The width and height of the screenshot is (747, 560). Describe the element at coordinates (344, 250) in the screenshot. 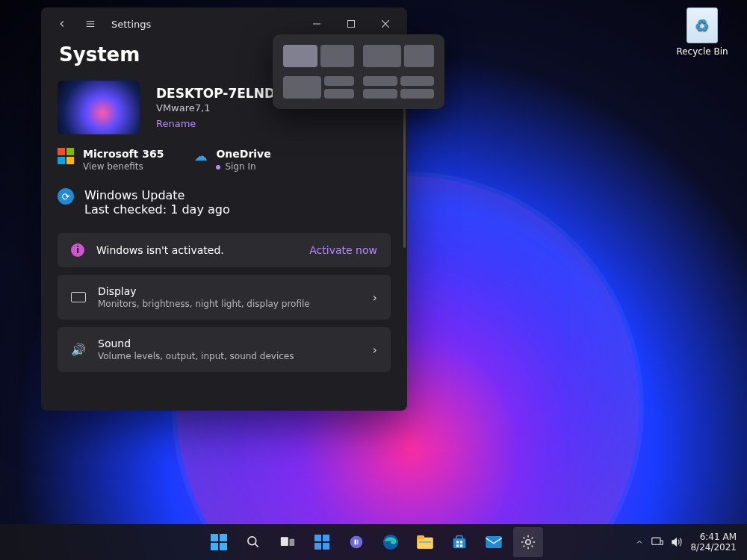

I see `activate-now-link: Activate now` at that location.